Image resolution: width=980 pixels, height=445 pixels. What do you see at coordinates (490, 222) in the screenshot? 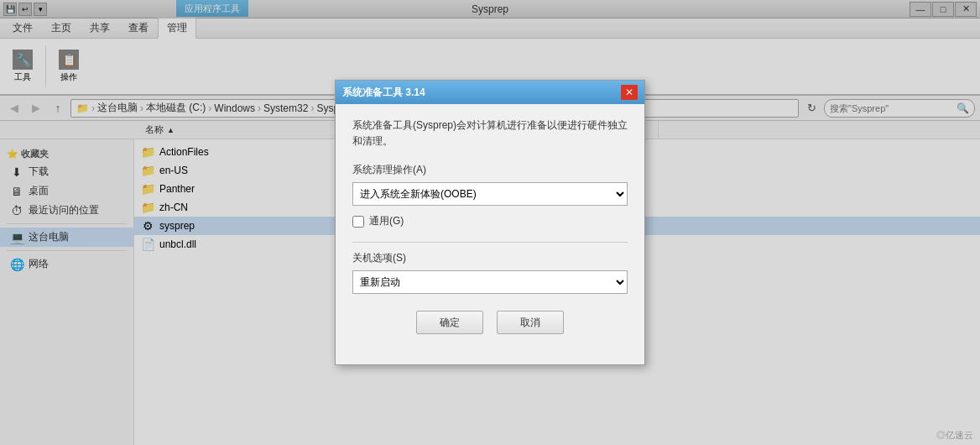
I see `generalize-checkbox-row: 通用(G)` at bounding box center [490, 222].